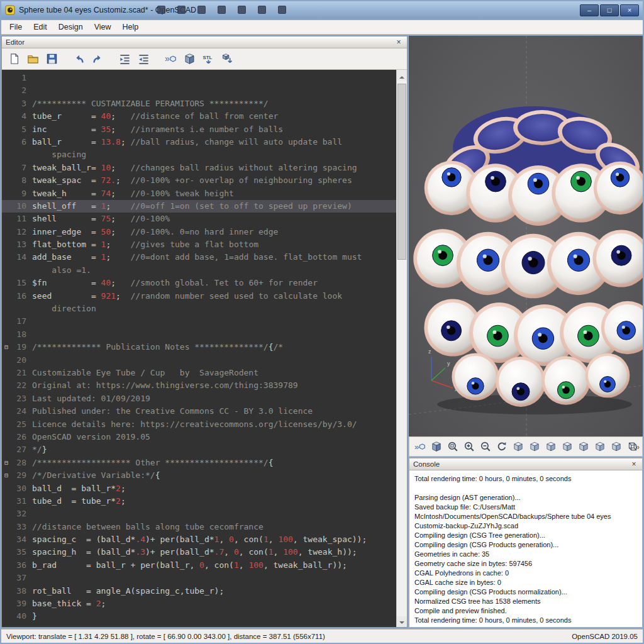  Describe the element at coordinates (469, 447) in the screenshot. I see `zoom-in-icon` at that location.